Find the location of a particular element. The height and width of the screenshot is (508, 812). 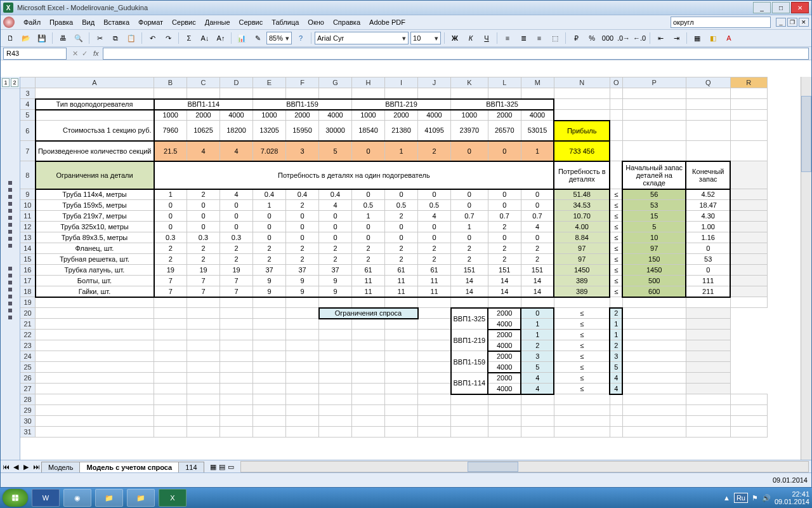

align-right-icon: ≡ is located at coordinates (539, 38).